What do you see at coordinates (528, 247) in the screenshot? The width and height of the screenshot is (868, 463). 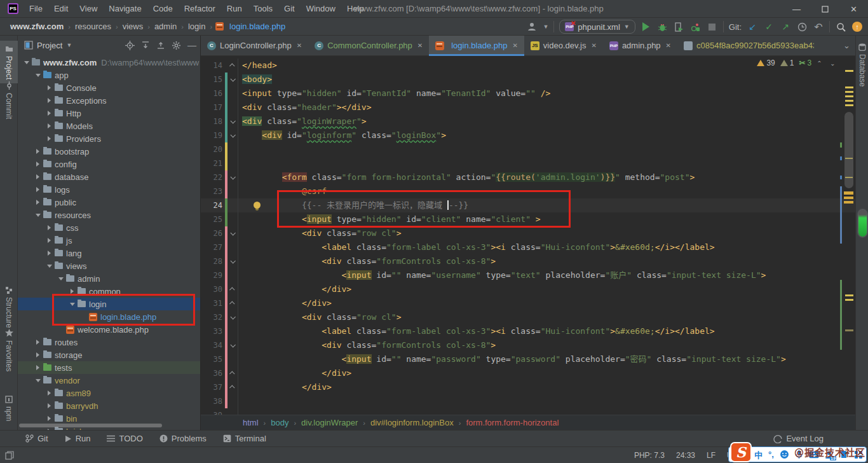 I see `code-line: 27 <label class="form-label col-xs-3"><i…` at bounding box center [528, 247].